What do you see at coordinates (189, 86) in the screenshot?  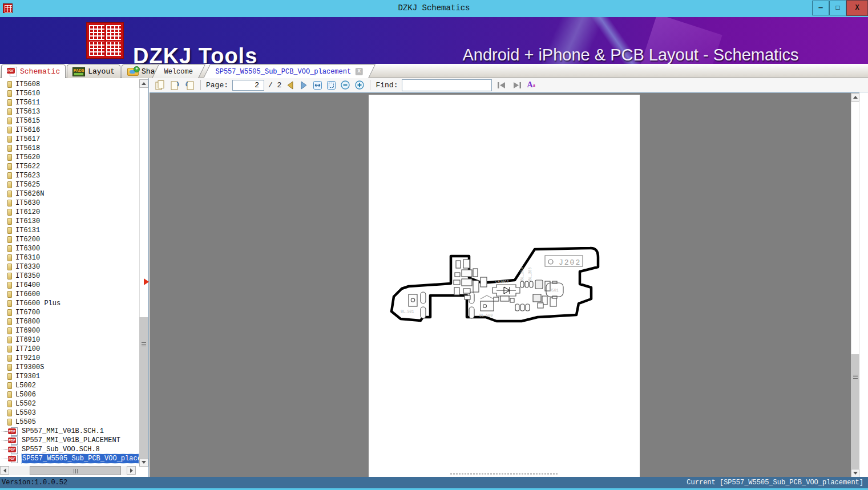 I see `rotate-right-button` at bounding box center [189, 86].